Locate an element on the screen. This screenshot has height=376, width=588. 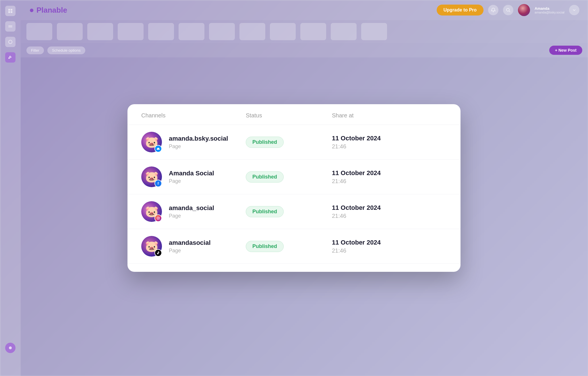
status-badge-2: Published is located at coordinates (265, 177).